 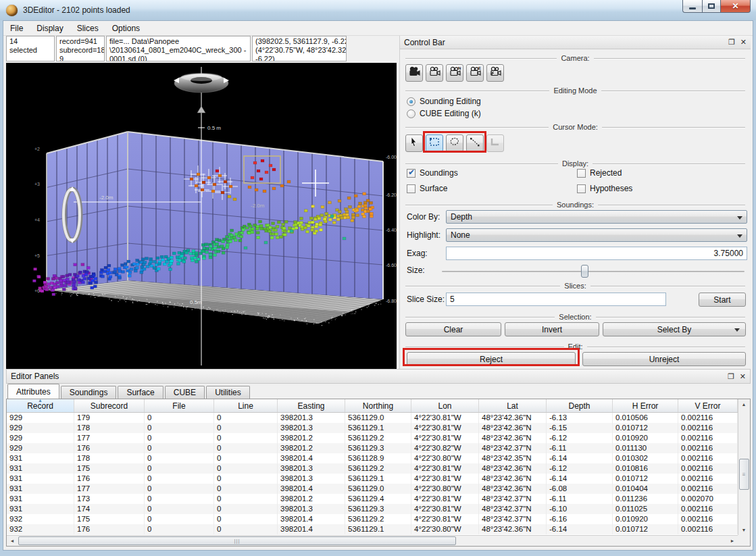 What do you see at coordinates (445, 405) in the screenshot?
I see `column-header-lon: Lon` at bounding box center [445, 405].